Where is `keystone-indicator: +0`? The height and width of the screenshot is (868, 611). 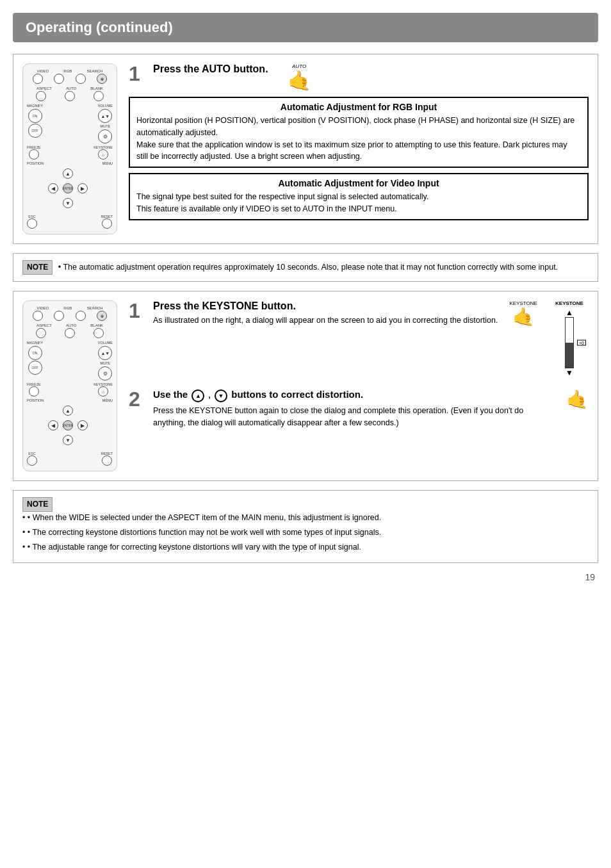 keystone-indicator: +0 is located at coordinates (582, 343).